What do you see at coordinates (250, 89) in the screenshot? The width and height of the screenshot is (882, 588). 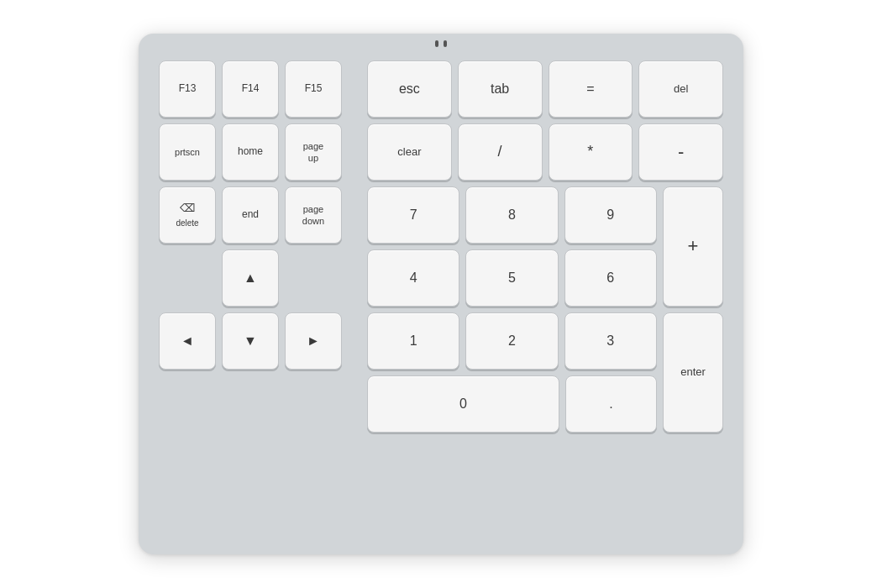 I see `key-f14: F14` at bounding box center [250, 89].